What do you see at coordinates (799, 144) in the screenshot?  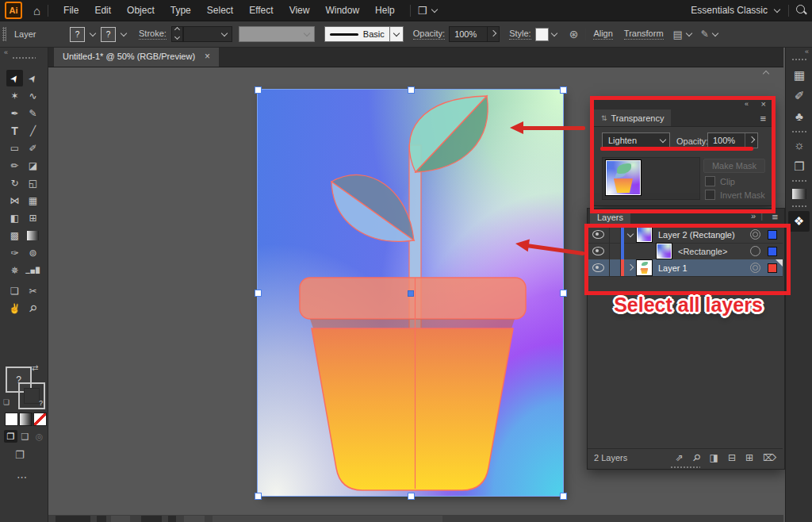 I see `color-icon: ☼` at bounding box center [799, 144].